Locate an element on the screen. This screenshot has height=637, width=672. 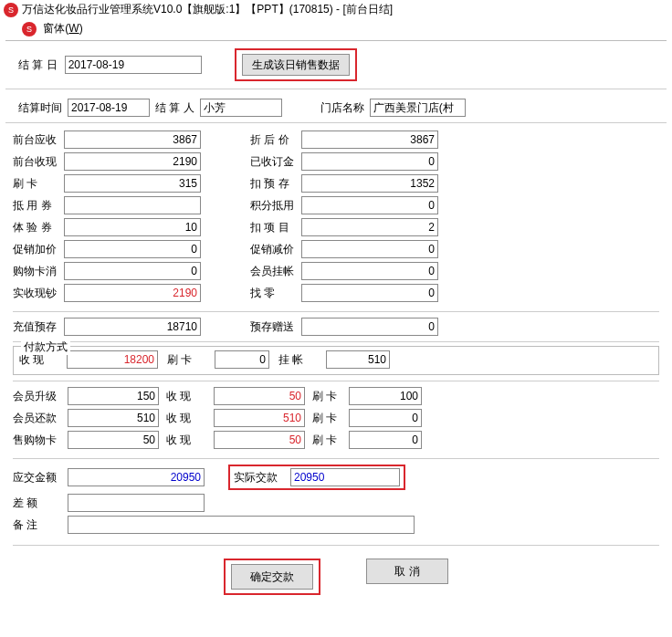
deposit-received-label: 已收订金 is located at coordinates (276, 162).